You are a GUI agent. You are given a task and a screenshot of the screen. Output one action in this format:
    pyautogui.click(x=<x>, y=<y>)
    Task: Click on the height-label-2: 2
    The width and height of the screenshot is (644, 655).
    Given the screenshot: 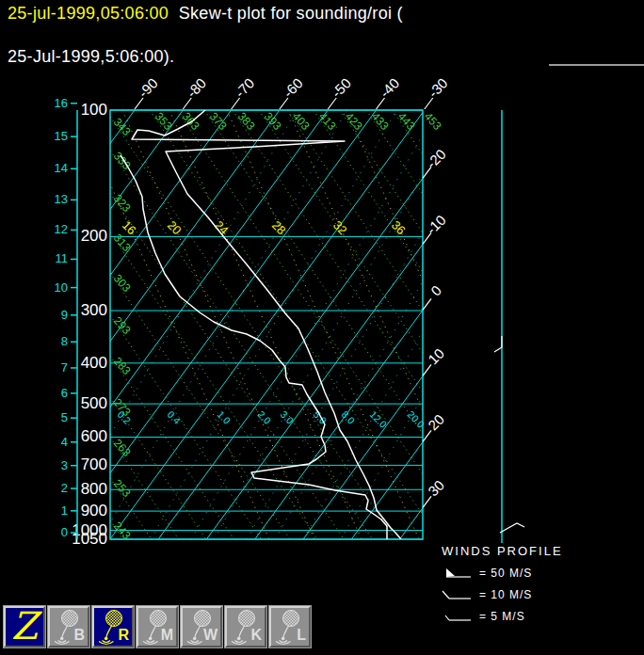 What is the action you would take?
    pyautogui.click(x=64, y=487)
    